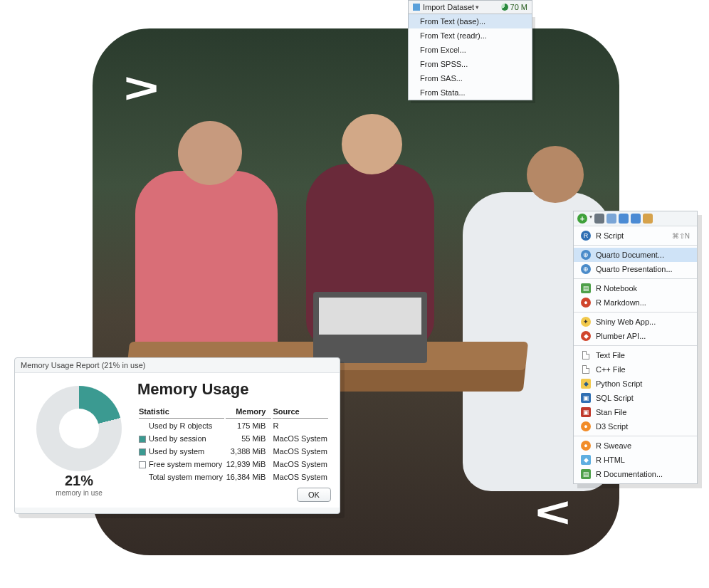  I want to click on memory-usage-table: Statistic Memory Source Used by R object…, so click(233, 445).